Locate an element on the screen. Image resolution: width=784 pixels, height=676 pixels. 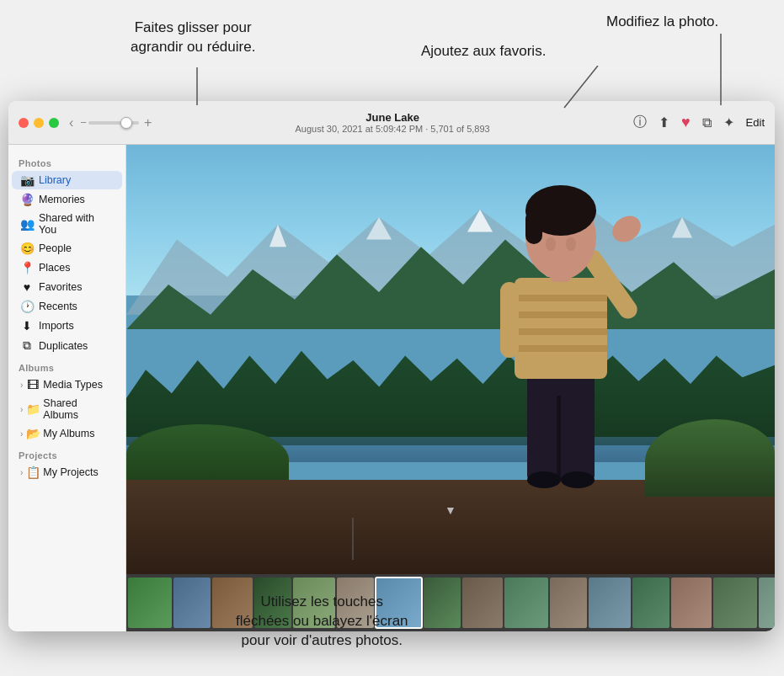
sidebar-item-memories: 🔮 Memories is located at coordinates (67, 200).